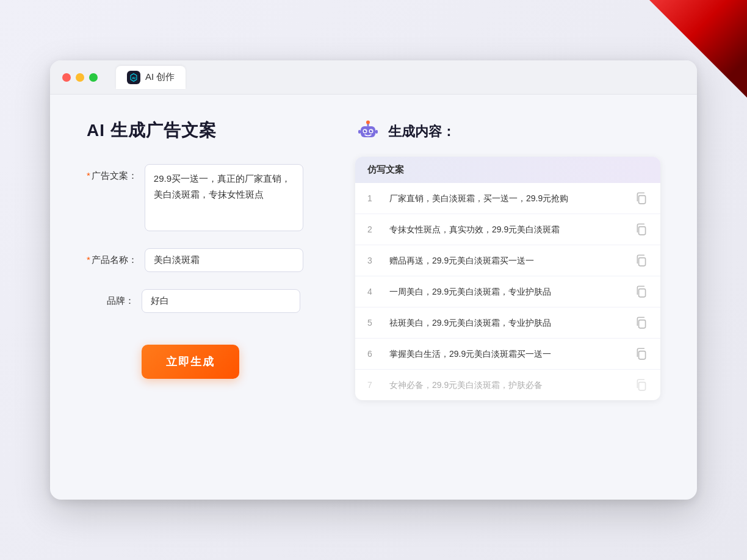  I want to click on result-header: 生成内容：, so click(508, 132).